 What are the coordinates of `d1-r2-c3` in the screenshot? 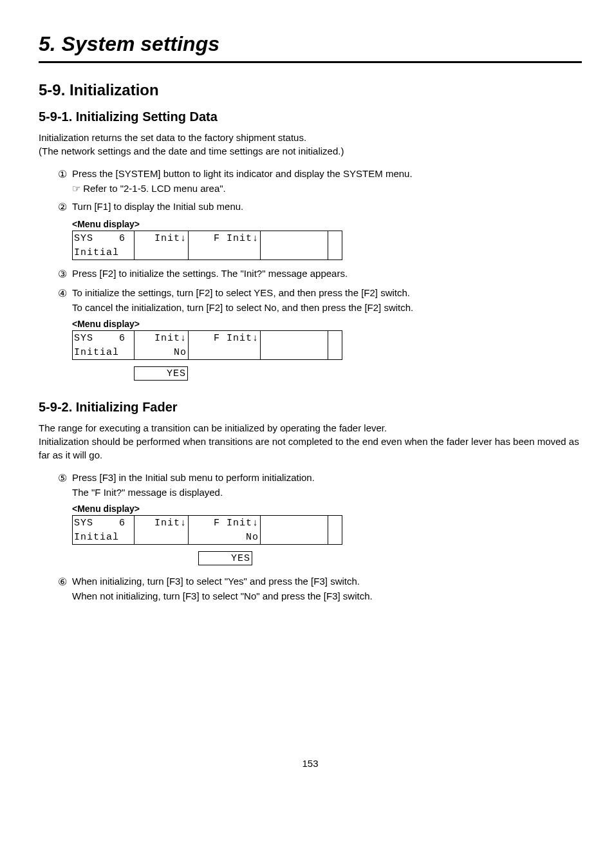 It's located at (225, 252).